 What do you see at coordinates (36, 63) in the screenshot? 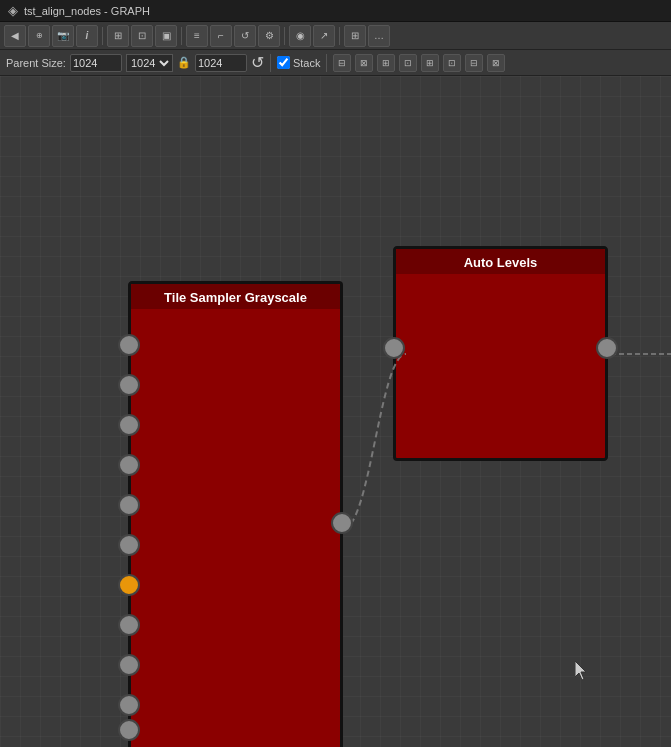
I see `parent-size-label: Parent Size:` at bounding box center [36, 63].